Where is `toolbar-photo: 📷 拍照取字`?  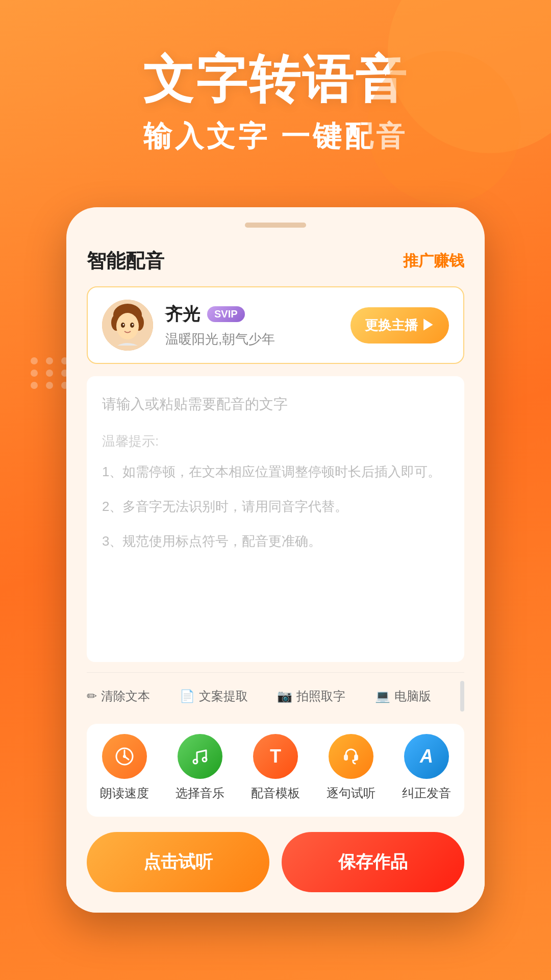
toolbar-photo: 📷 拍照取字 is located at coordinates (311, 696).